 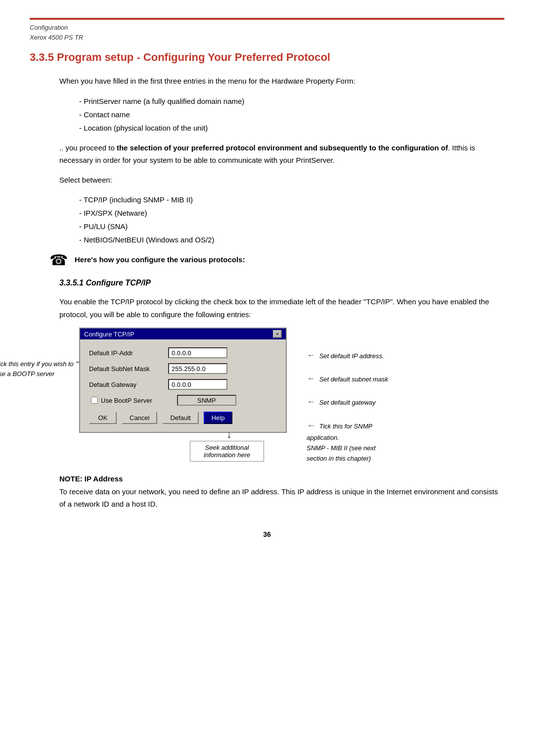 What do you see at coordinates (58, 260) in the screenshot?
I see `phone-icon: ☎` at bounding box center [58, 260].